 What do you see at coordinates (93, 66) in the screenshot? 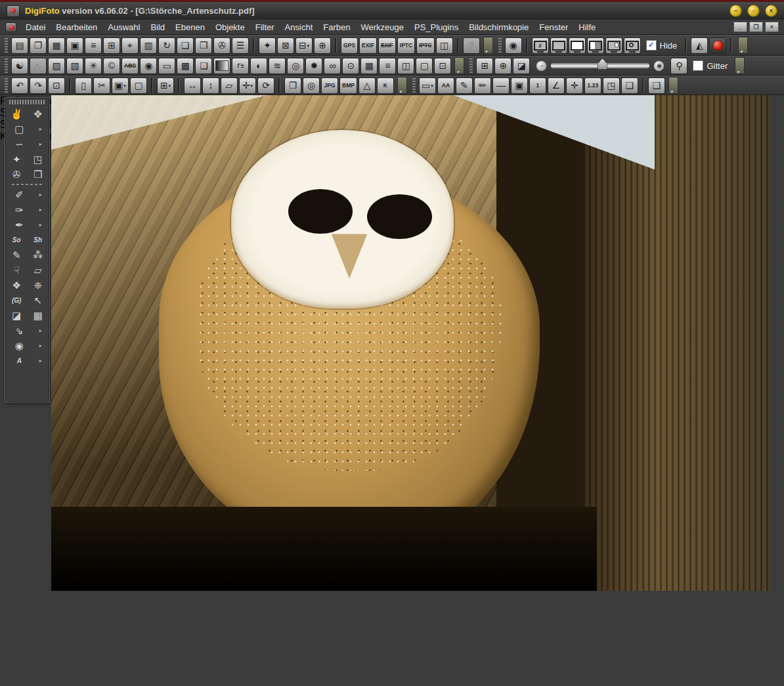
I see `pinwheel-filter-button: ✳` at bounding box center [93, 66].